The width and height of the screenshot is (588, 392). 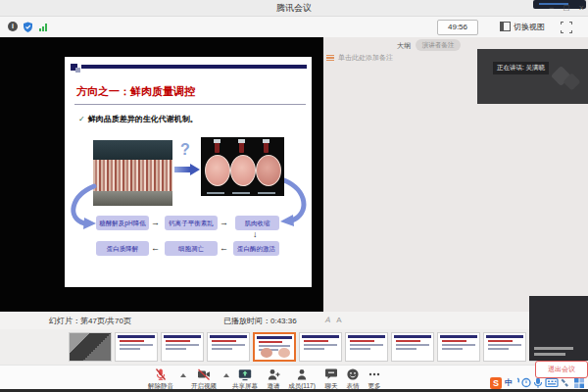 What do you see at coordinates (366, 58) in the screenshot?
I see `notes-placeholder-text: 单击此处添加备注` at bounding box center [366, 58].